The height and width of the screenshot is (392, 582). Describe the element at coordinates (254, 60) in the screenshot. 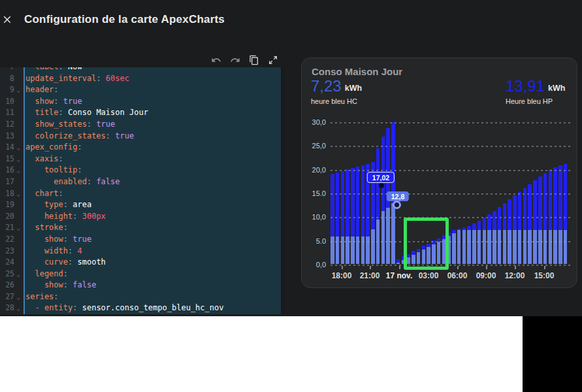

I see `copy-icon` at that location.